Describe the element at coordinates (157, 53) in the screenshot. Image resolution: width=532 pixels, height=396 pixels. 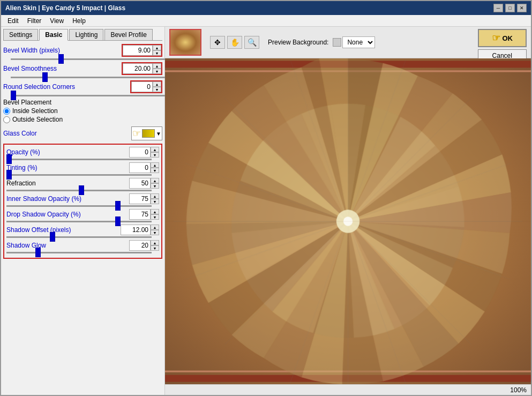
I see `bevel-width-down: ▼` at that location.